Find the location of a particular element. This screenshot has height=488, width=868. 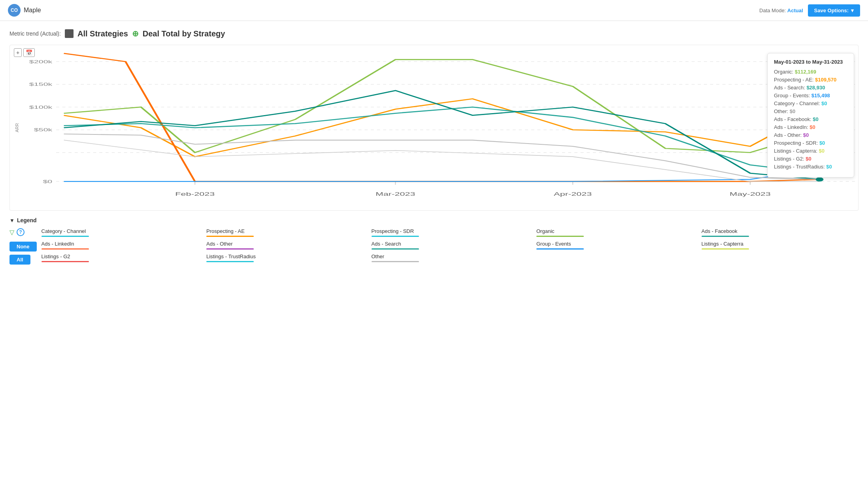

metric-title: Deal Total by Strategy is located at coordinates (184, 34).